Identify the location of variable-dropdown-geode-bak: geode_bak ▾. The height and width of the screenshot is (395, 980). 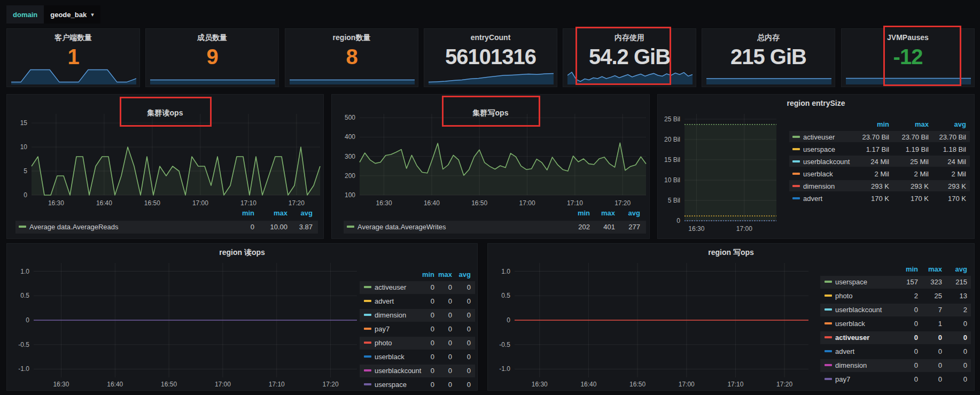
(72, 14).